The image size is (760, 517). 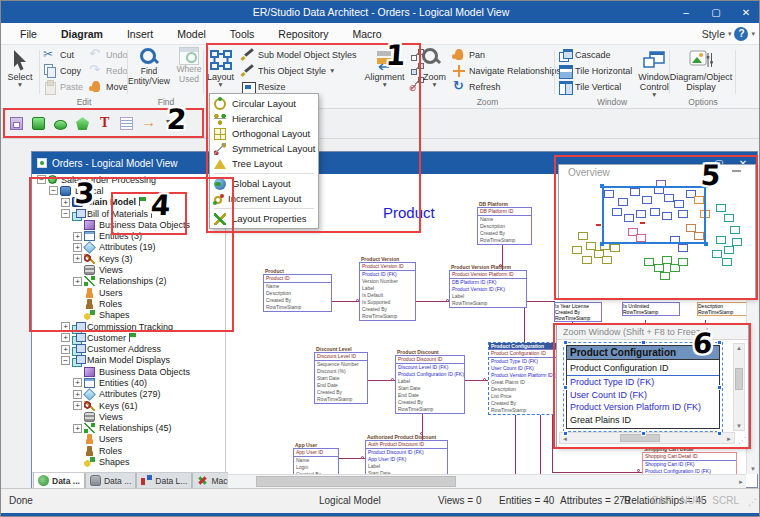 What do you see at coordinates (647, 438) in the screenshot?
I see `zoom-window-horizontal-scrollbar: ◄ ►` at bounding box center [647, 438].